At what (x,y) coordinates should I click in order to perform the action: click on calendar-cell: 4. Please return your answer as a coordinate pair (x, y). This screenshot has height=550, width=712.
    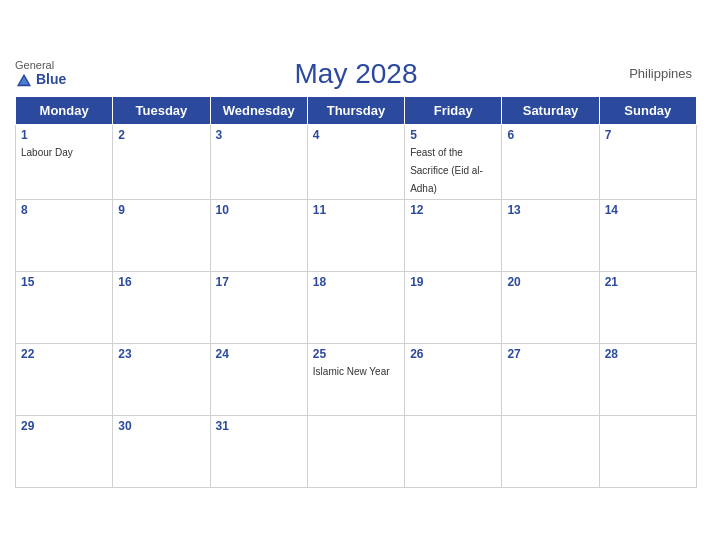
    Looking at the image, I should click on (356, 162).